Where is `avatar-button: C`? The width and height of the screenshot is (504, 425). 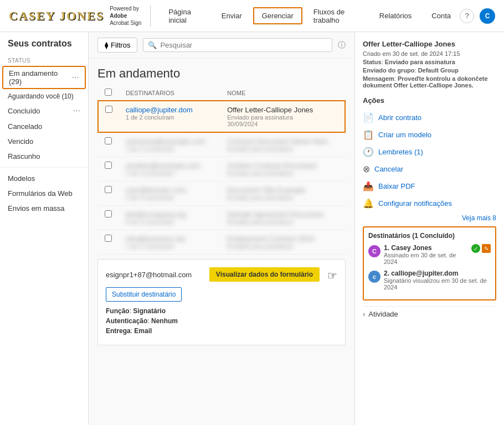 avatar-button: C is located at coordinates (487, 16).